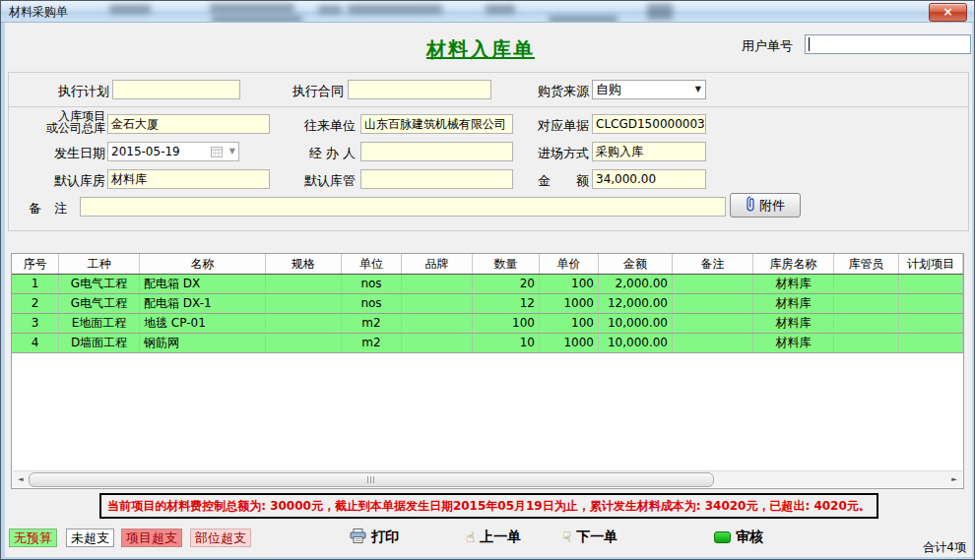 This screenshot has height=560, width=975. Describe the element at coordinates (488, 324) in the screenshot. I see `table-row: 3E地面工程地毯 CP-01 m2 10010010,000.00 材料库` at that location.